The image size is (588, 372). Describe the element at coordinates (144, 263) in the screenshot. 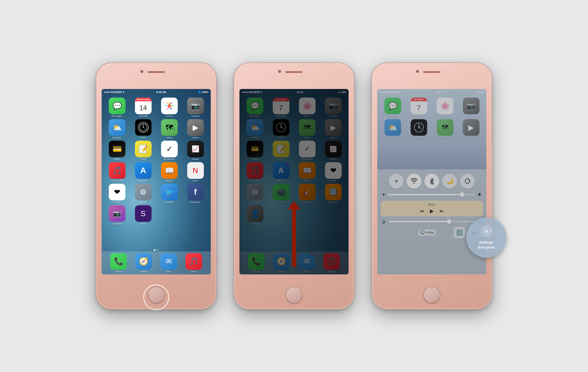

I see `dock-safari: 🧭 Safari` at that location.